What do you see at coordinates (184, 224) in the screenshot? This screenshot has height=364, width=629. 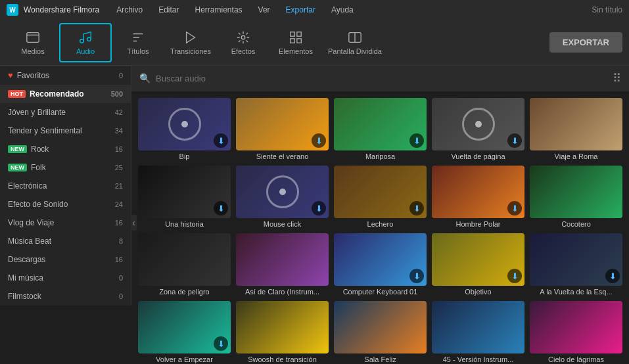 I see `grid-label-historia: Una historia` at bounding box center [184, 224].